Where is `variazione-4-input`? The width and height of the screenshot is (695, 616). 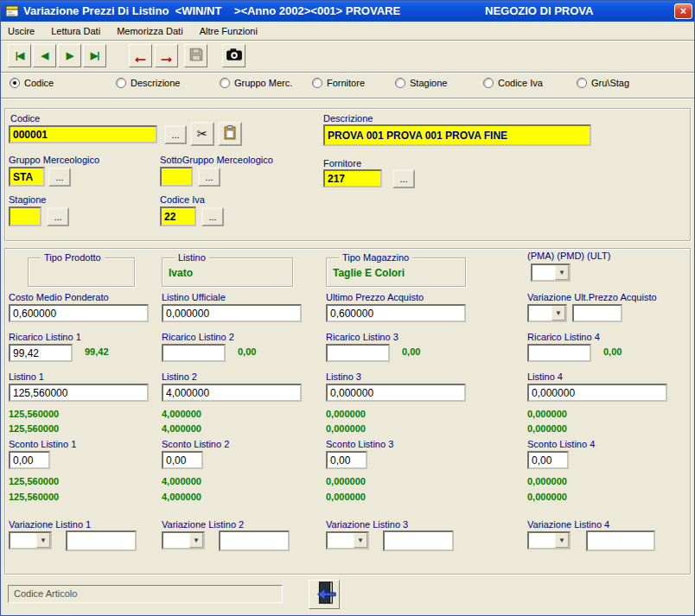
variazione-4-input is located at coordinates (621, 541).